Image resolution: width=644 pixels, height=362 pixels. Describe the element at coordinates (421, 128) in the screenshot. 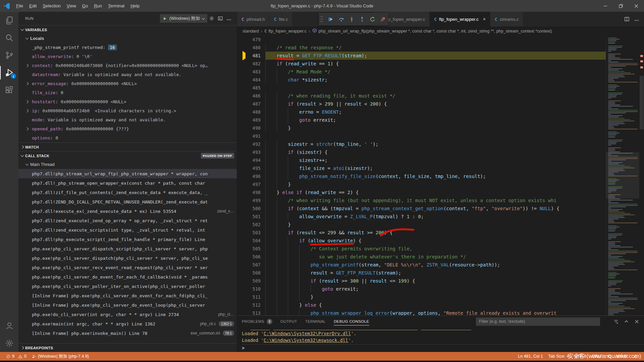

I see `code-line: 490 }` at that location.